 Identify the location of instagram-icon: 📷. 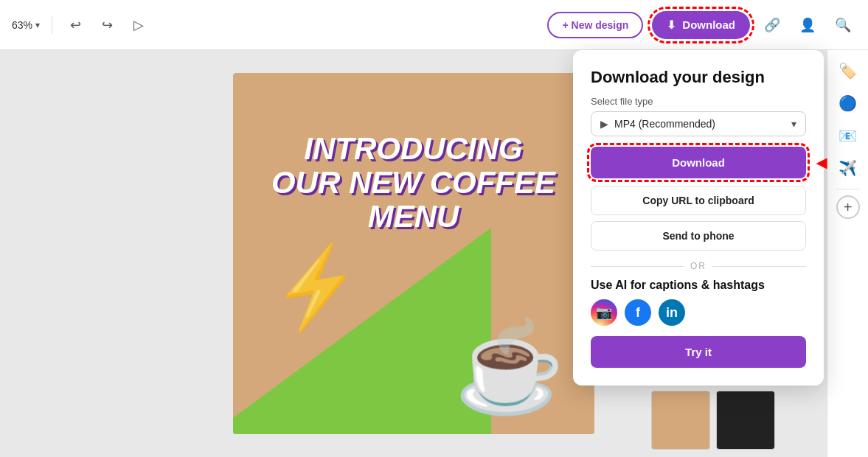
(604, 313).